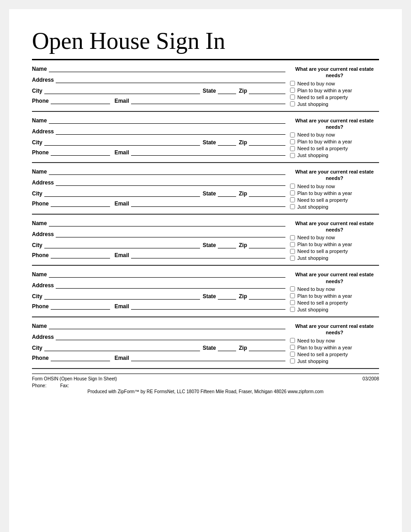  I want to click on phone-email-row-4: Phone Email, so click(159, 254).